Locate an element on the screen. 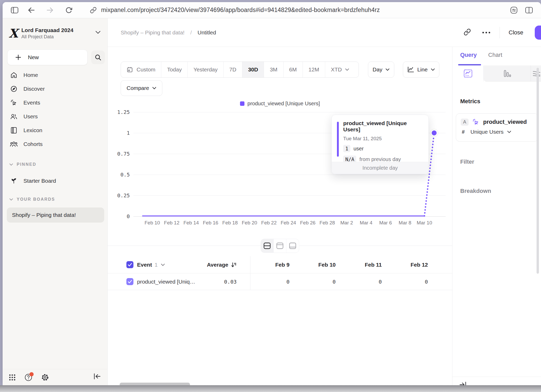  range-custom: Custom is located at coordinates (141, 70).